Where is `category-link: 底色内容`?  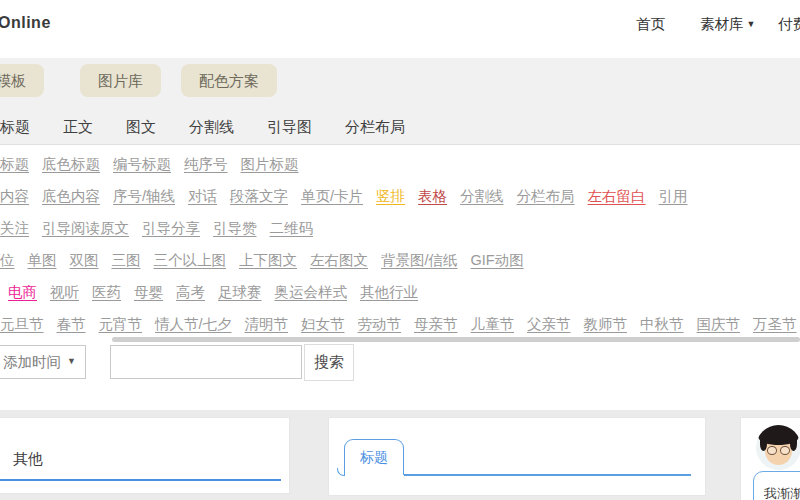
category-link: 底色内容 is located at coordinates (71, 196).